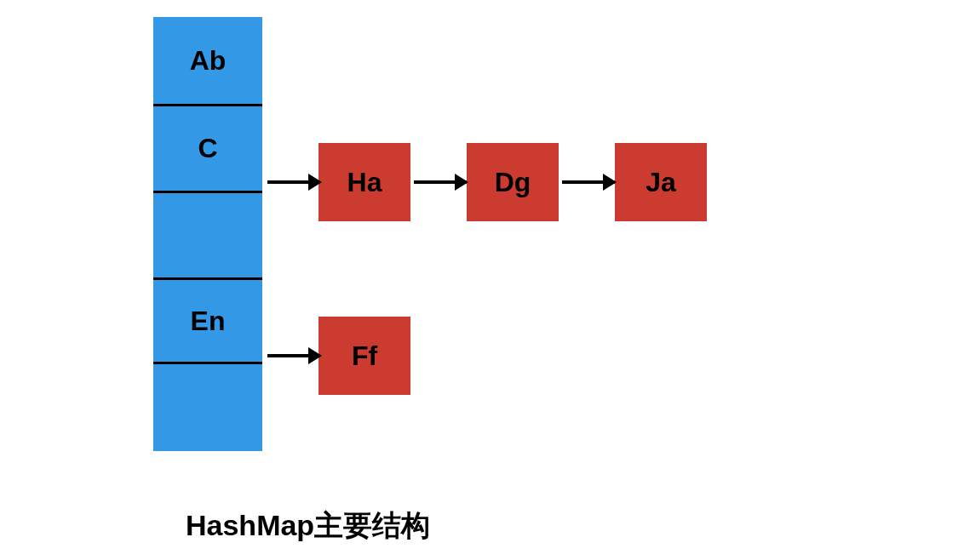 Image resolution: width=964 pixels, height=560 pixels. Describe the element at coordinates (308, 526) in the screenshot. I see `diagram-caption: HashMap主要结构` at that location.